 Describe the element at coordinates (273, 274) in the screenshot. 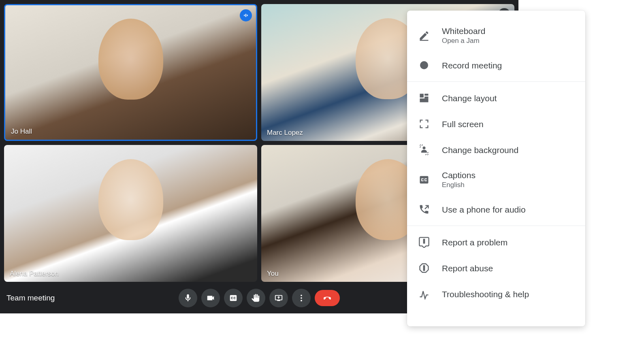

I see `participant-name-label: You` at that location.